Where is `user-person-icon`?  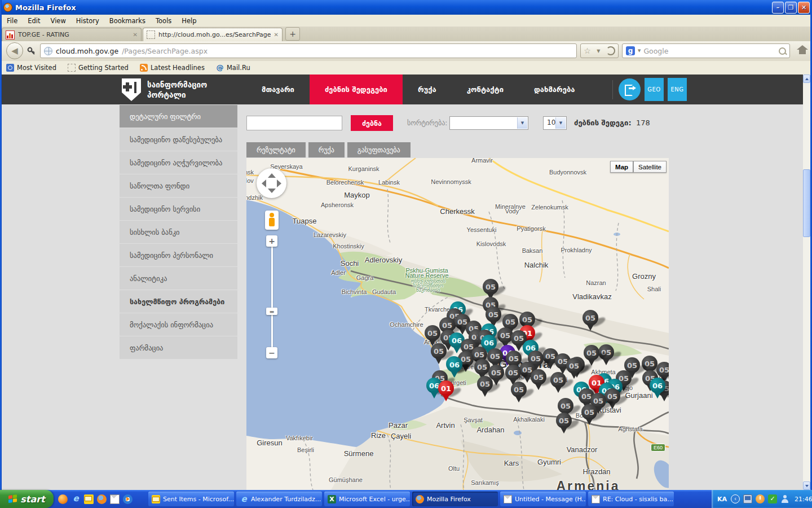 user-person-icon is located at coordinates (785, 499).